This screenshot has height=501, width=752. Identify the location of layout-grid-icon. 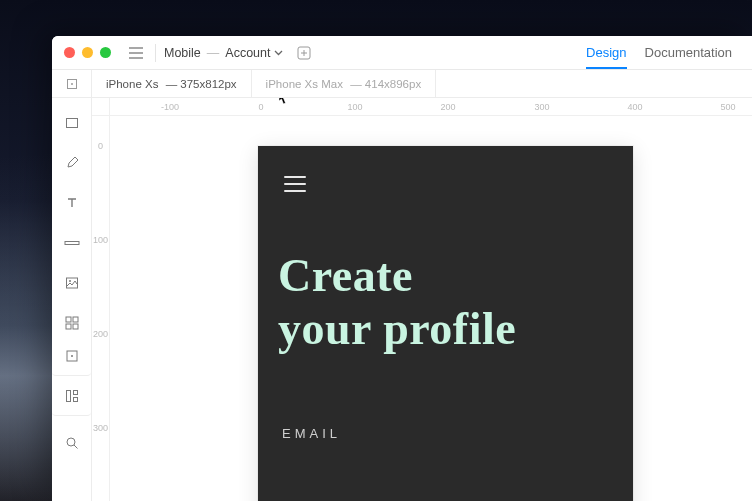
(72, 396).